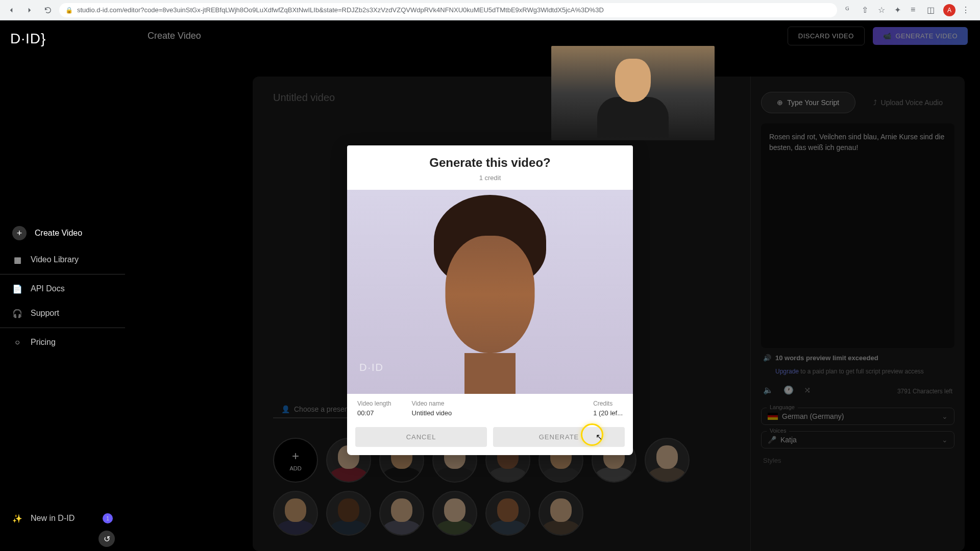  What do you see at coordinates (967, 10) in the screenshot?
I see `menu-icon: ⋮` at bounding box center [967, 10].